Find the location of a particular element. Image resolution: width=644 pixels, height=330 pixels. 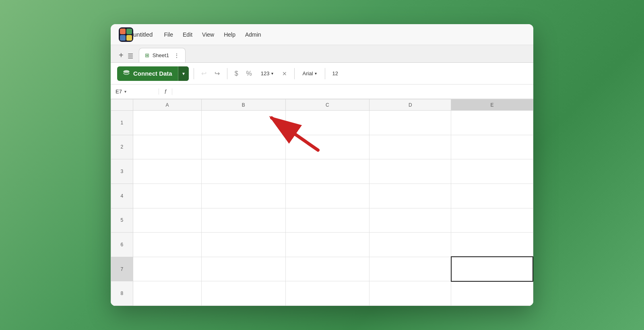

cell-e3 is located at coordinates (492, 171).